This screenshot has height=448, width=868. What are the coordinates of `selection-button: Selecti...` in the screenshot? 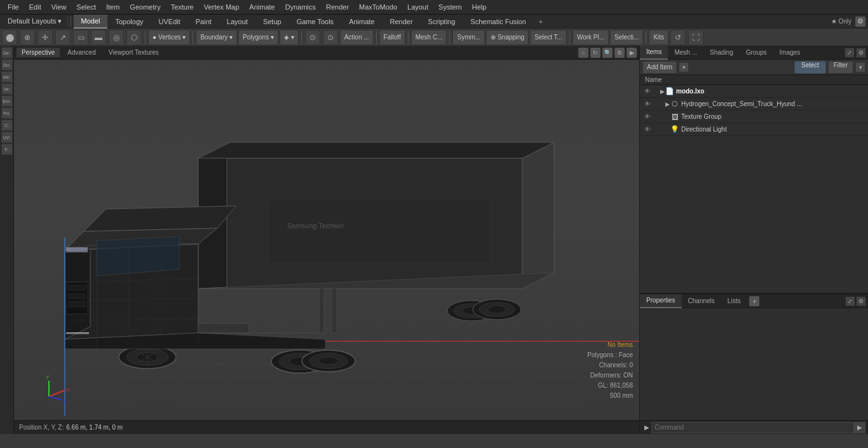 It's located at (627, 37).